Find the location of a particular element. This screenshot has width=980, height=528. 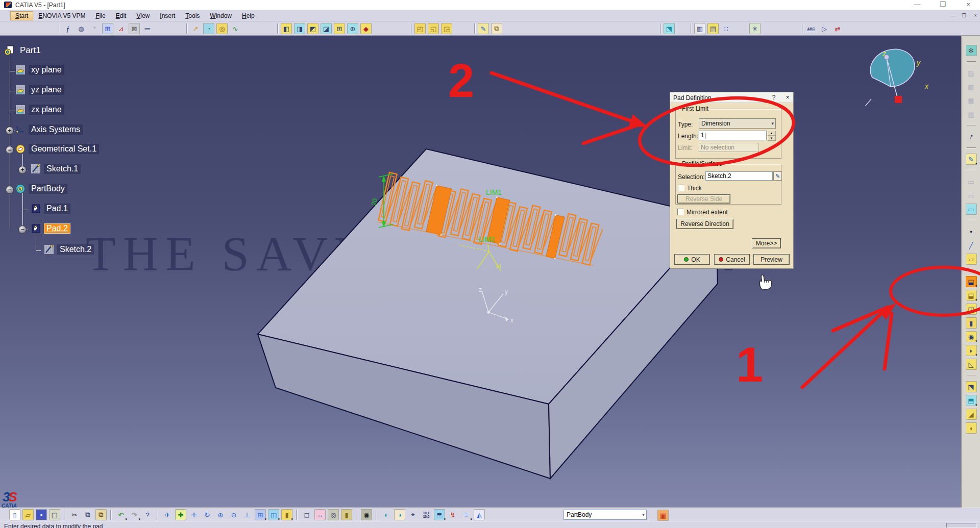

current-workbench-button: ✻ is located at coordinates (971, 51).